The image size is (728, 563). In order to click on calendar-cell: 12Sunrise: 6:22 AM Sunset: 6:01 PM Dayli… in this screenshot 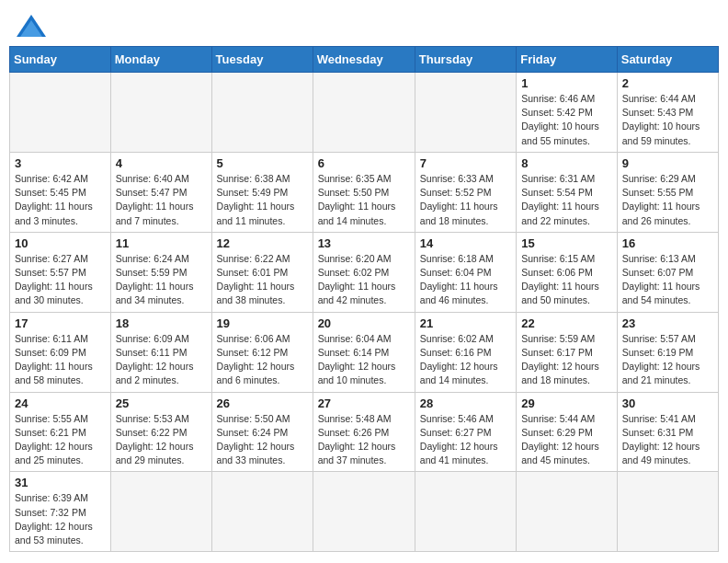, I will do `click(262, 272)`.